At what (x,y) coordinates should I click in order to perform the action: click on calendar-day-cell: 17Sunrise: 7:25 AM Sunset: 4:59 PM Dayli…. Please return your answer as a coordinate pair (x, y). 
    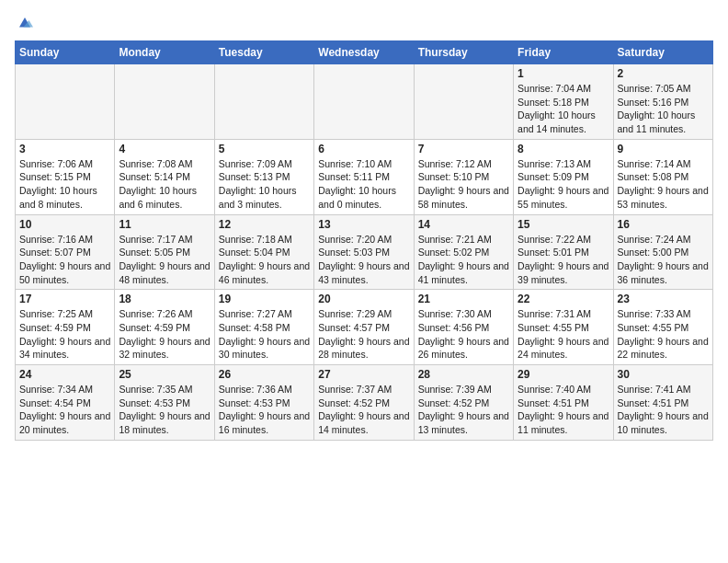
    Looking at the image, I should click on (65, 327).